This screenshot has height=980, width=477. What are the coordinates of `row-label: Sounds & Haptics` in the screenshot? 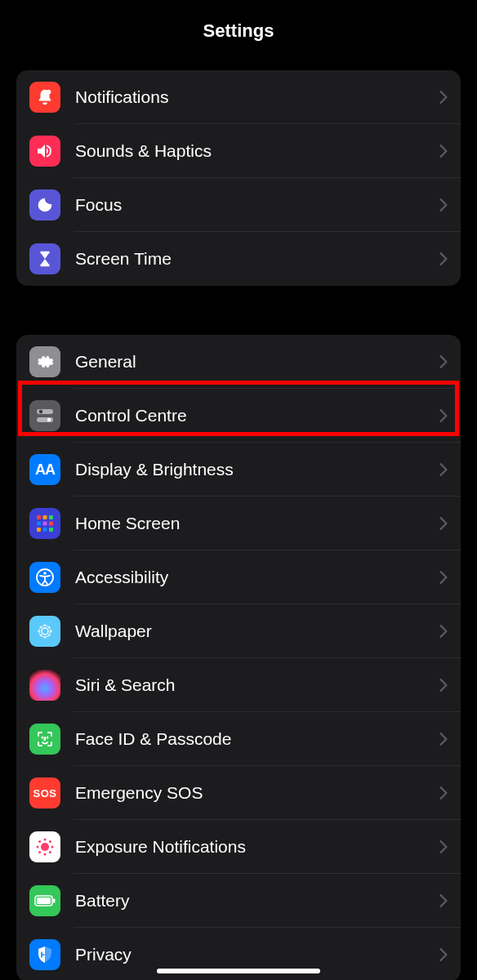 It's located at (257, 151).